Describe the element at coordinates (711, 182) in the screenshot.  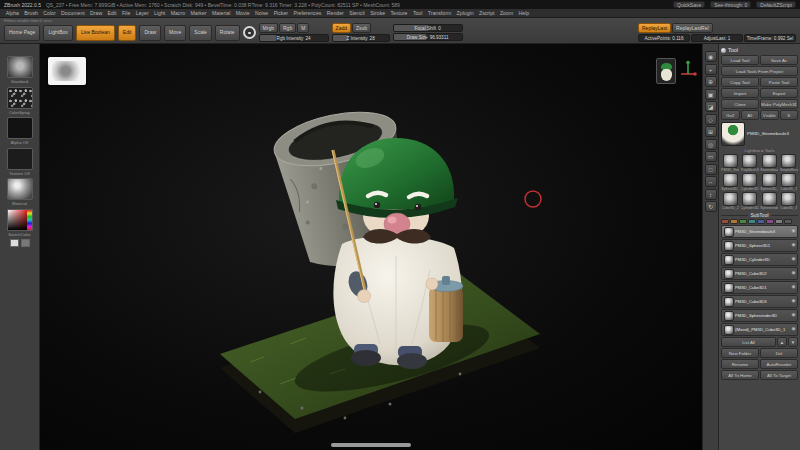
I see `move-icon: ↔` at that location.